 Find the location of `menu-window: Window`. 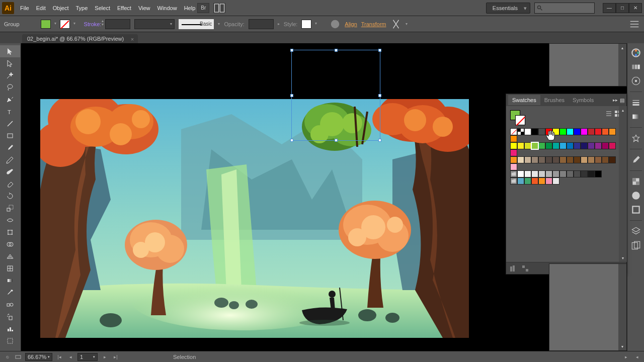

menu-window: Window is located at coordinates (167, 8).